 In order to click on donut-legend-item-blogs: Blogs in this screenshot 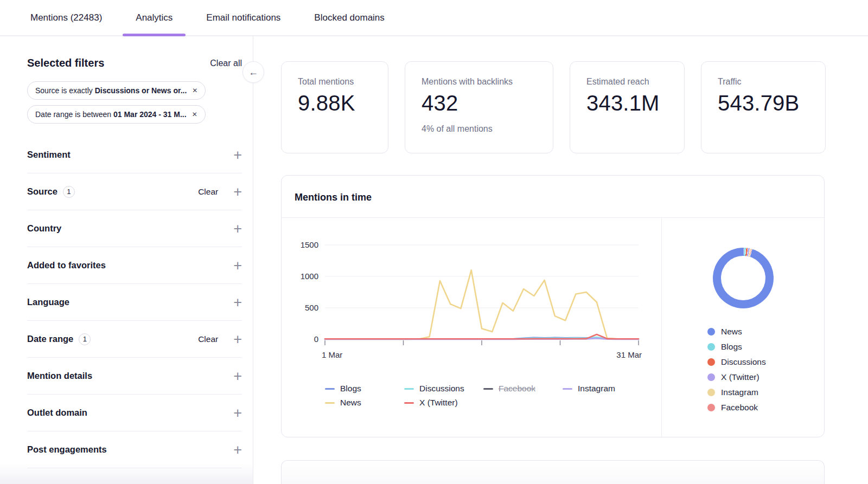, I will do `click(766, 347)`.